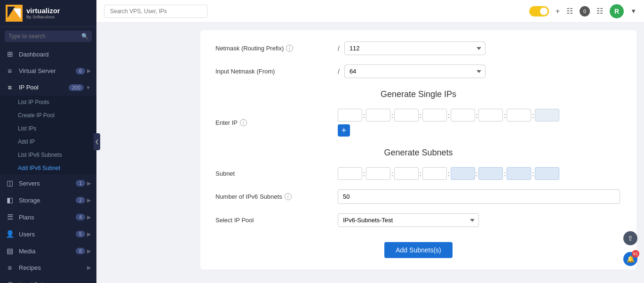  What do you see at coordinates (80, 200) in the screenshot?
I see `storage-badge: 2` at bounding box center [80, 200].